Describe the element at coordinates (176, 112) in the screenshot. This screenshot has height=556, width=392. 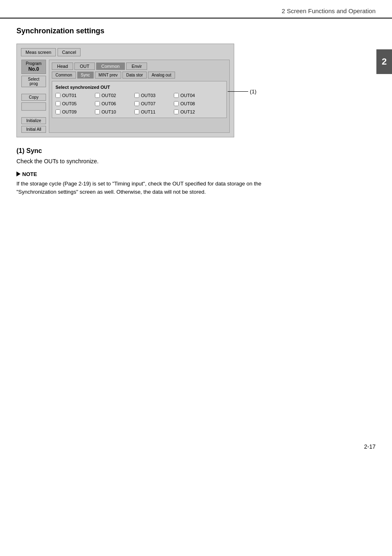
I see `check-out12-input` at that location.